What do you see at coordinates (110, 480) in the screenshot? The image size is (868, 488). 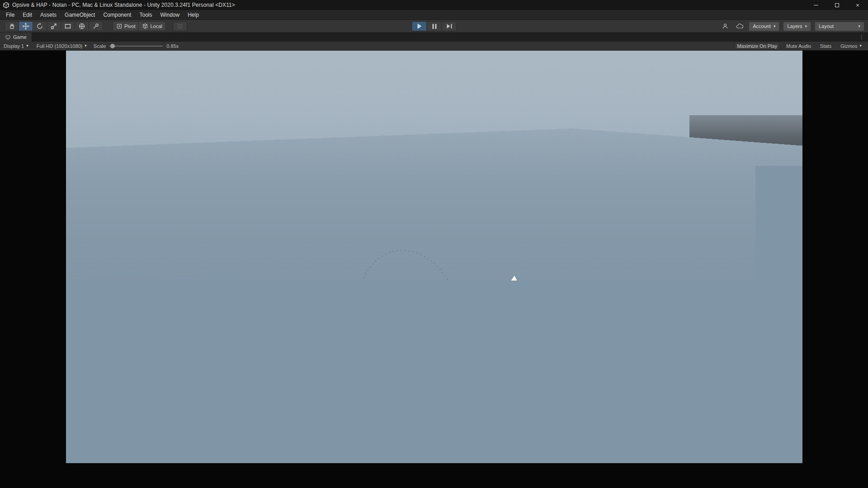 I see `taskbar-app-app-5: ▮` at bounding box center [110, 480].